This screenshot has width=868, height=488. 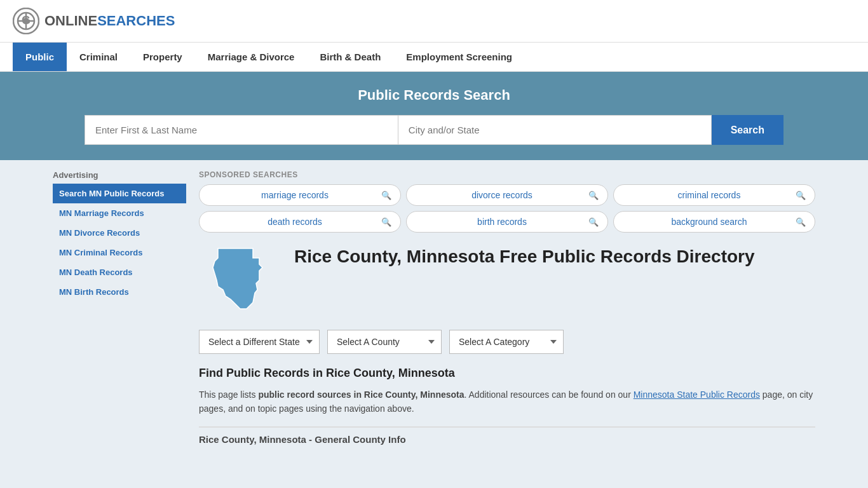 I want to click on sidebar-item-divorce: MN Divorce Records, so click(x=119, y=233).